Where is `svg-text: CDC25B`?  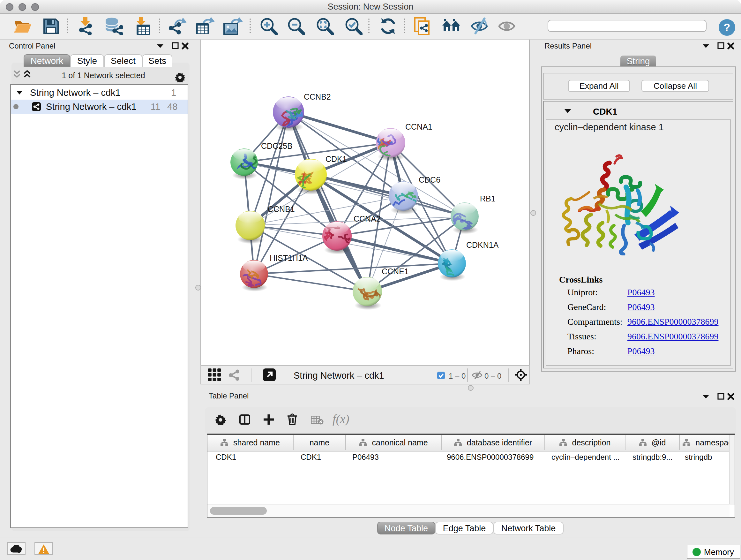
svg-text: CDC25B is located at coordinates (277, 146).